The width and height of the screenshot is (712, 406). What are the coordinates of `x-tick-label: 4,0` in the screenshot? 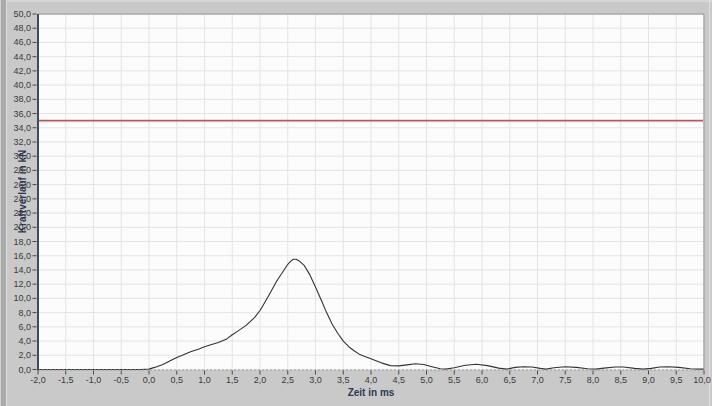 It's located at (372, 380).